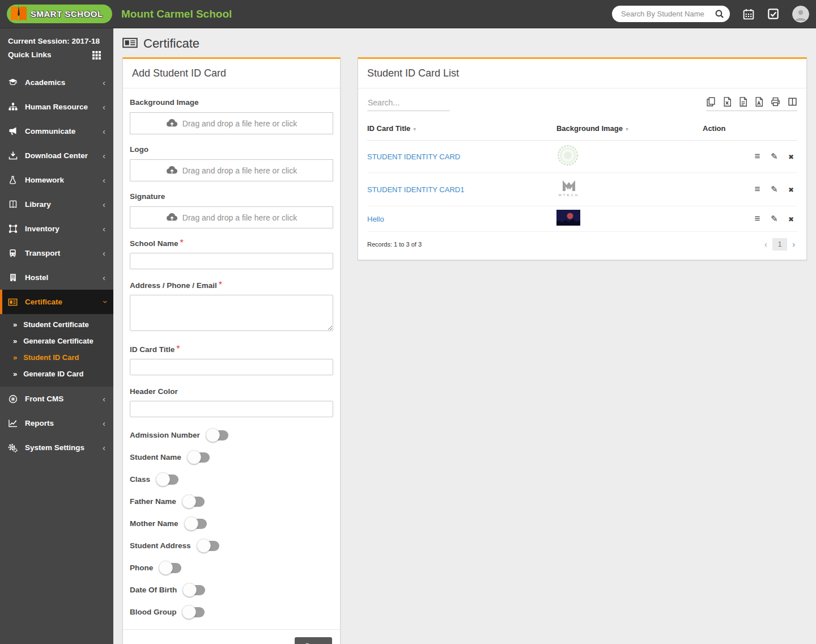 The width and height of the screenshot is (816, 644). I want to click on inventory-box-icon, so click(12, 229).